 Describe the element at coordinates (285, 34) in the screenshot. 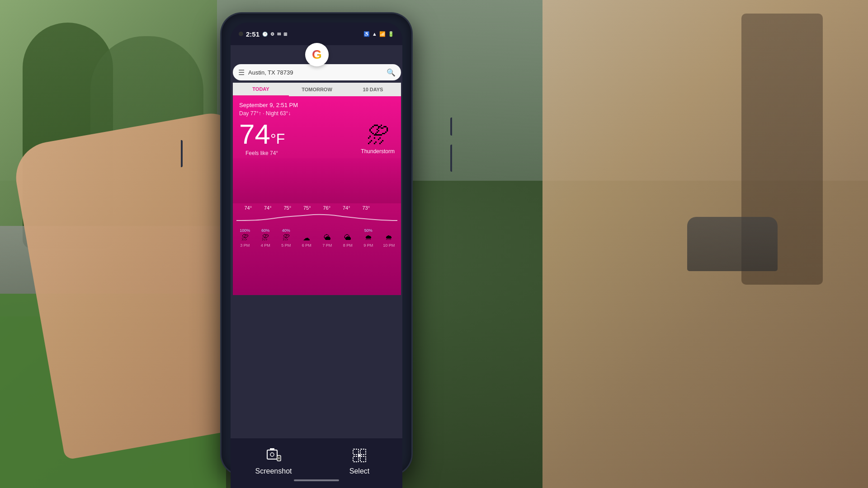

I see `grid-icon: ⊞` at that location.